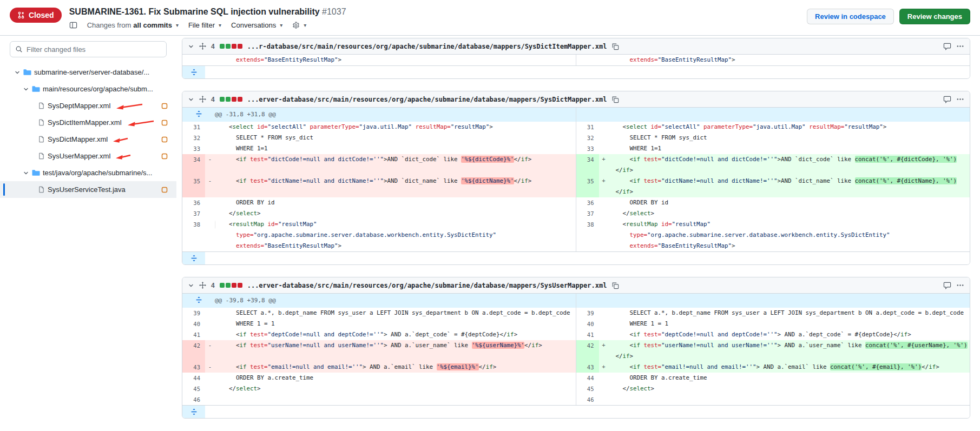 The image size is (980, 431). I want to click on filter-changed-files-input, so click(88, 49).